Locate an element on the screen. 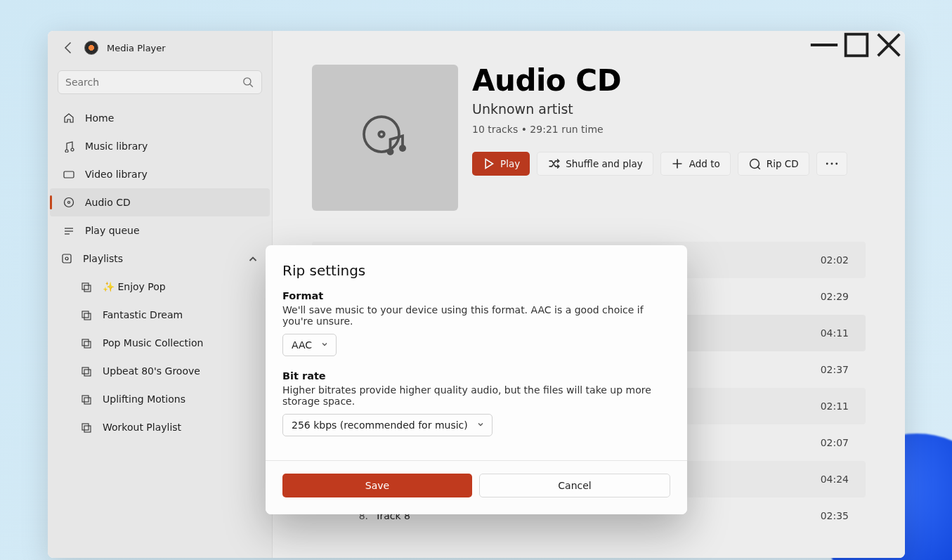 The image size is (952, 560). close-button is located at coordinates (889, 45).